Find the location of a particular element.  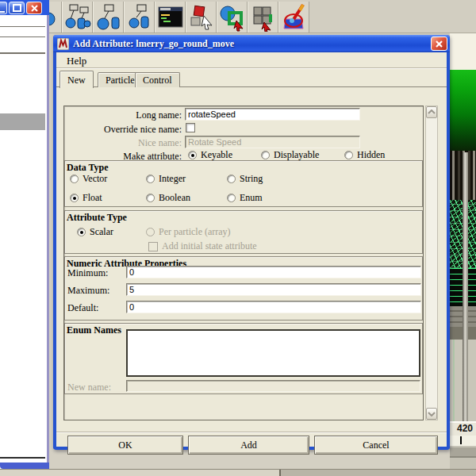

menu-help: Help is located at coordinates (76, 61).